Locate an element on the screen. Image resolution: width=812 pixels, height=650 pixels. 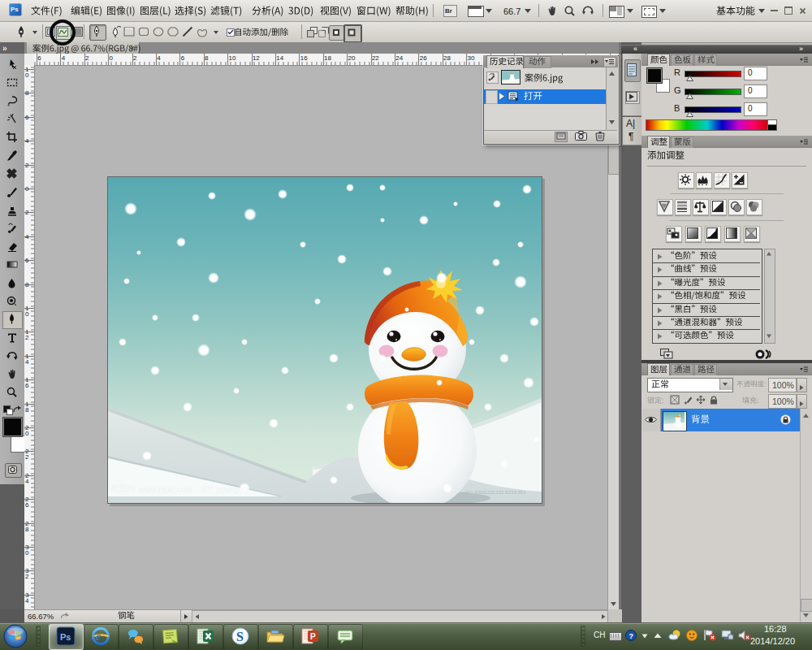
svg-text: P is located at coordinates (313, 637).